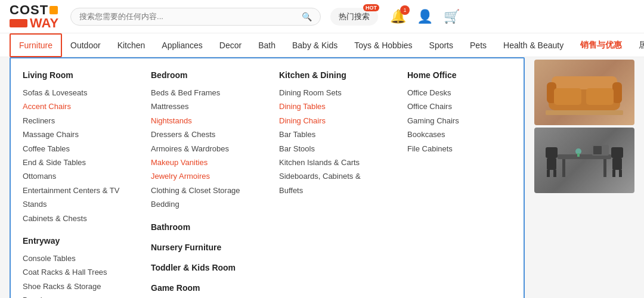  Describe the element at coordinates (459, 75) in the screenshot. I see `home-office-title: Home Office` at that location.